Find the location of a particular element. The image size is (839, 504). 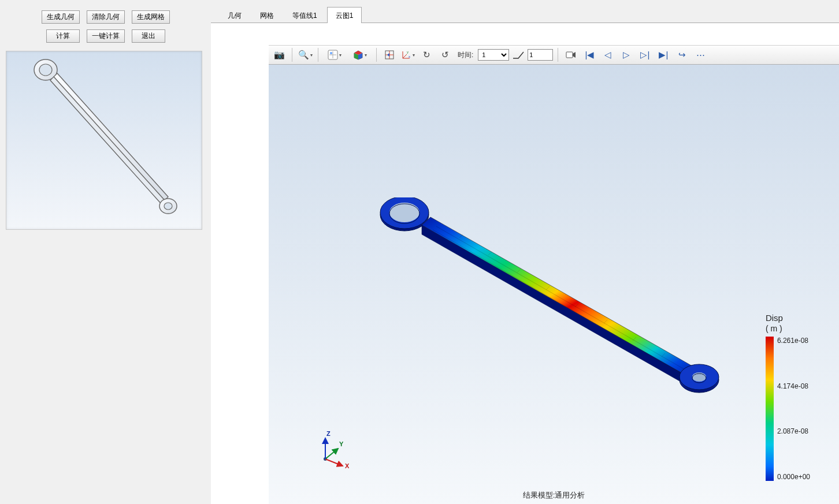

legend-colorbar is located at coordinates (770, 409).